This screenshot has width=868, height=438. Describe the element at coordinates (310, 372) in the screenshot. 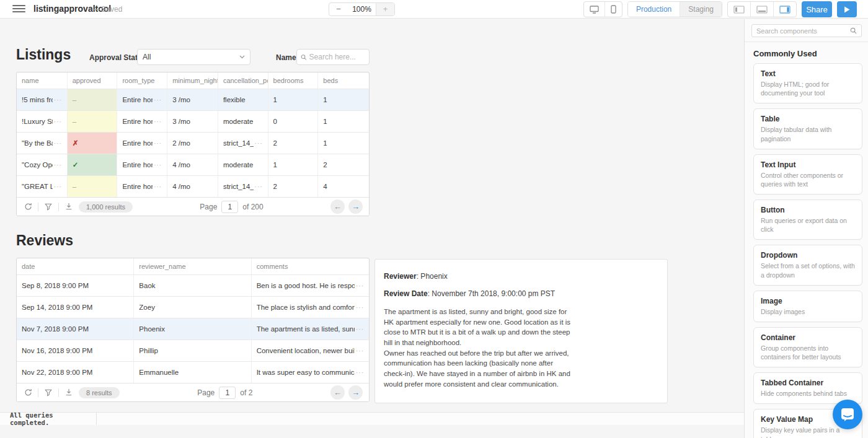

I see `comments-cell: It was super easy to communicate wi···` at that location.